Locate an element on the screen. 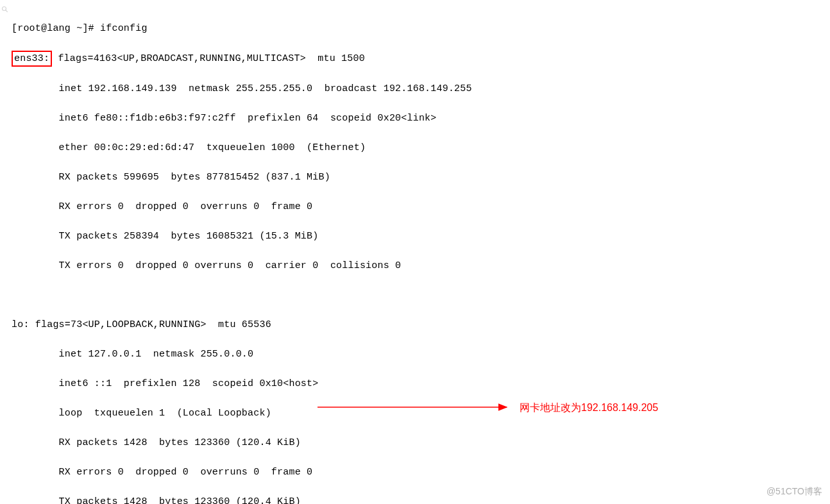 This screenshot has width=830, height=504. output-line: TX errors 0 dropped 0 overruns 0 carrier… is located at coordinates (421, 265).